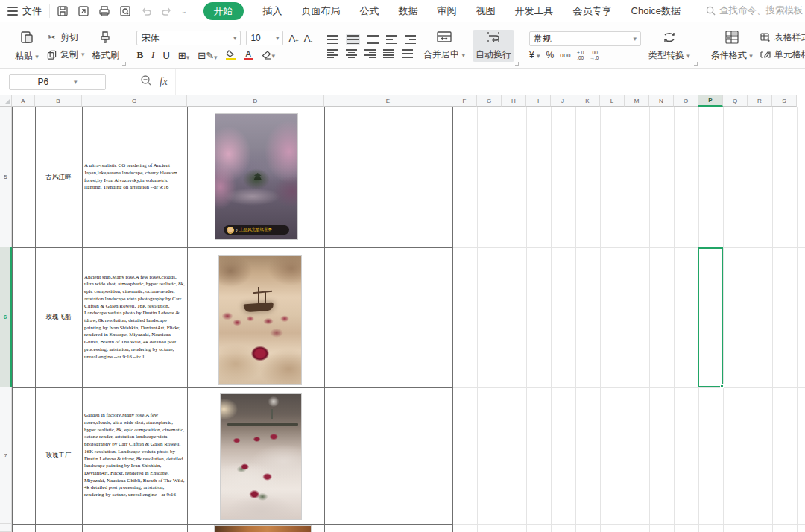 Image resolution: width=805 pixels, height=532 pixels. I want to click on fill-handle, so click(722, 386).